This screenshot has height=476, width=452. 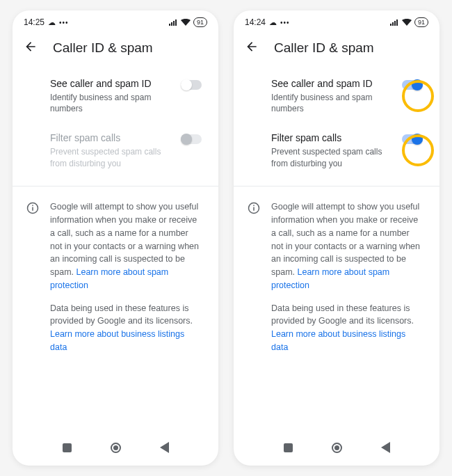 I want to click on clock-text: 14:24, so click(x=255, y=22).